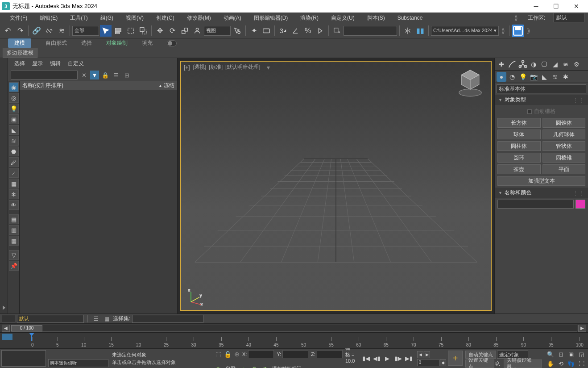 The image size is (588, 368). I want to click on filter-frozen-icon: ❄, so click(14, 194).